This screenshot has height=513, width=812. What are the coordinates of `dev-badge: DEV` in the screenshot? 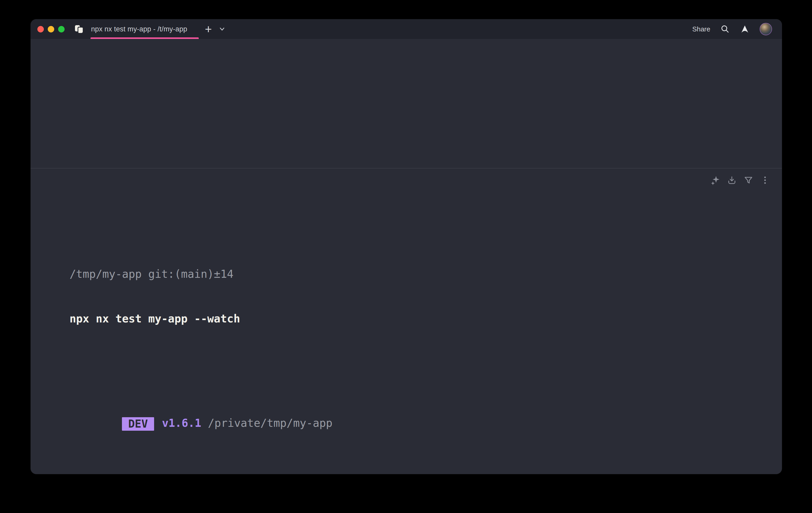 It's located at (138, 424).